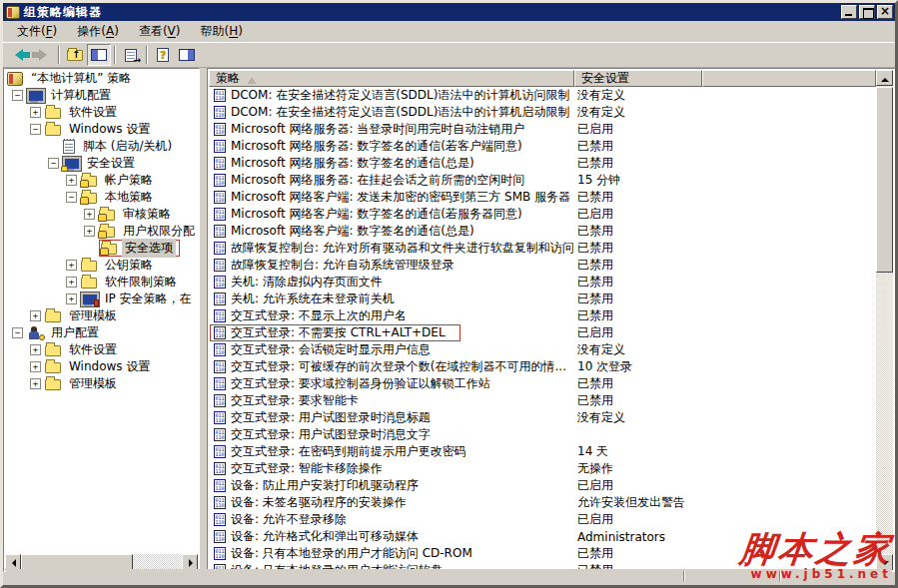 This screenshot has width=898, height=588. I want to click on horizontal-scroll-thumb, so click(77, 562).